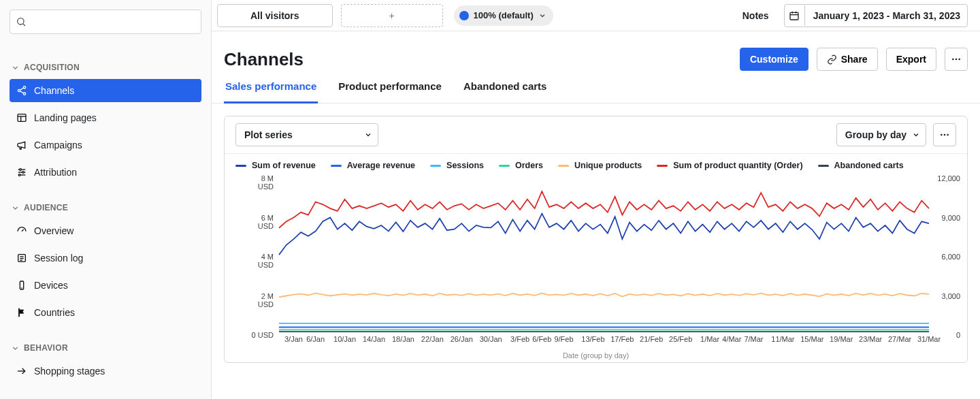  I want to click on sidebar-item-label: Attribution, so click(56, 172).